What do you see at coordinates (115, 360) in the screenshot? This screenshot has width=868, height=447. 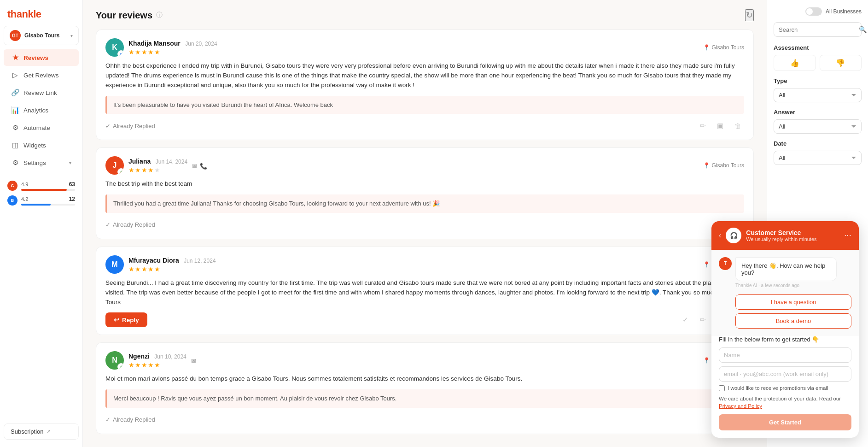 I see `avatar: N ✓` at bounding box center [115, 360].